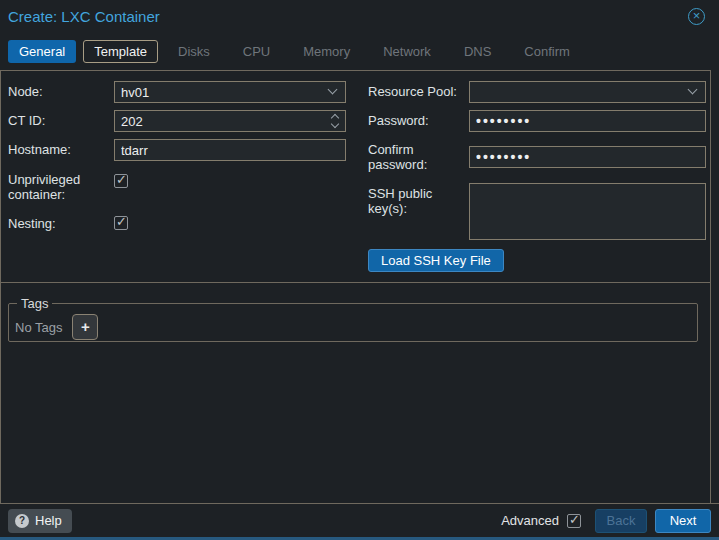  What do you see at coordinates (256, 52) in the screenshot?
I see `tab-cpu: CPU` at bounding box center [256, 52].